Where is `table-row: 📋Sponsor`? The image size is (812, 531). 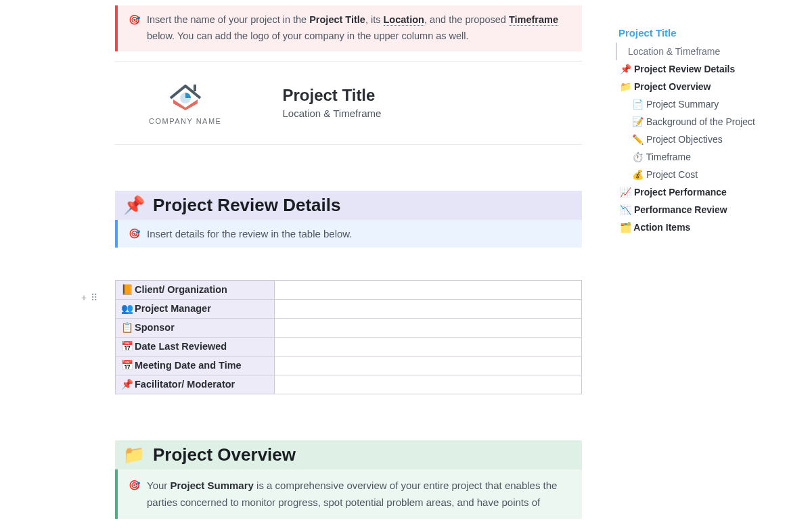 table-row: 📋Sponsor is located at coordinates (349, 327).